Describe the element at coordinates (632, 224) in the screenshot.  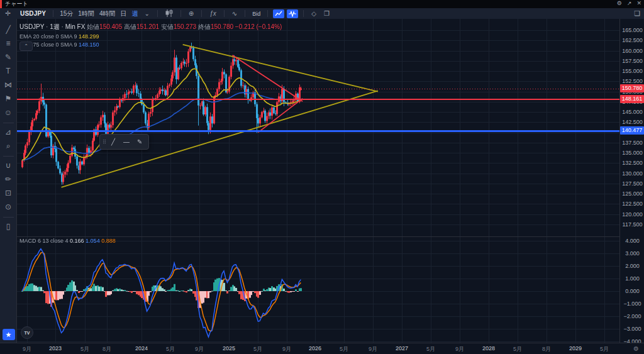
I see `price-tick: 117.500` at that location.